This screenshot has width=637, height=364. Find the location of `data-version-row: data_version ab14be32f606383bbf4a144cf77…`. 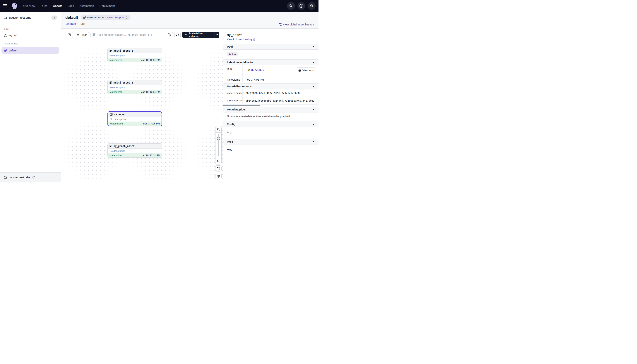

data-version-row: data_version ab14be32f606383bbf4a144cf77… is located at coordinates (271, 101).